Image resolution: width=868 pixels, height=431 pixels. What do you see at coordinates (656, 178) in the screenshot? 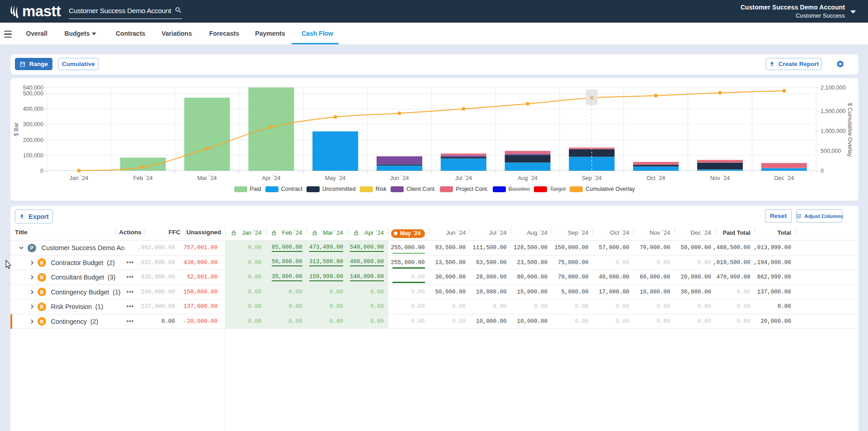
I see `svg-text: Oct `24` at bounding box center [656, 178].